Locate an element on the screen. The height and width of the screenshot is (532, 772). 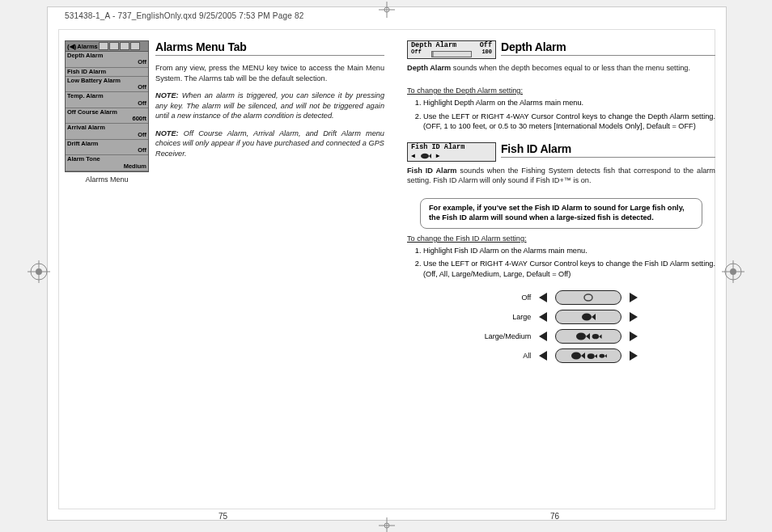
alarms-note-1: NOTE: When an alarm is triggered, you ca… is located at coordinates (270, 105).